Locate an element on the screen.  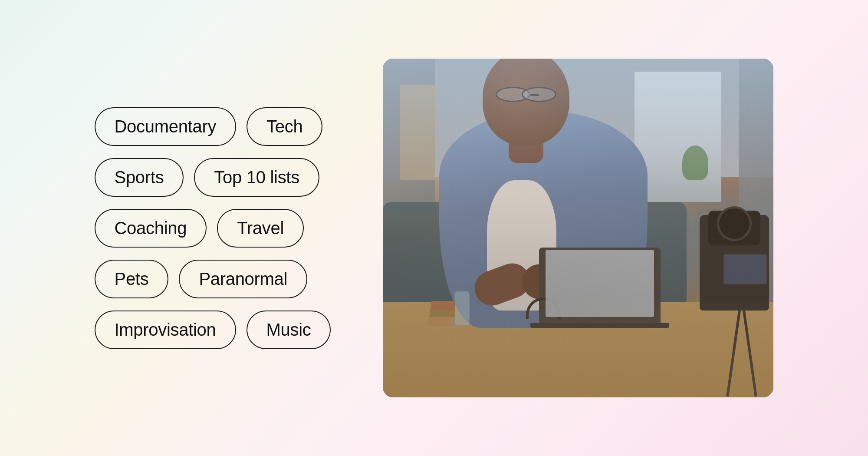
tags-row-3: Coaching Travel is located at coordinates (213, 228).